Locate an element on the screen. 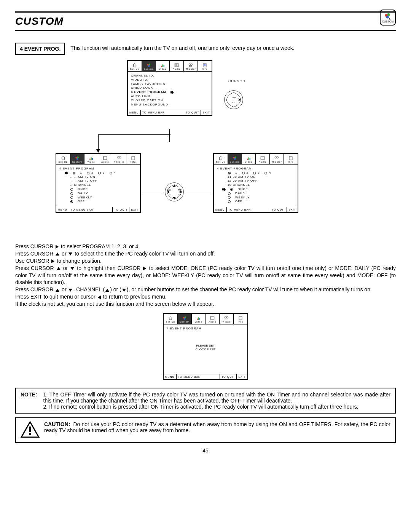 This screenshot has height=532, width=411. clock-body: 4 EVENT PROGRAM PLEASE SET CLOCK FIRST is located at coordinates (206, 349).